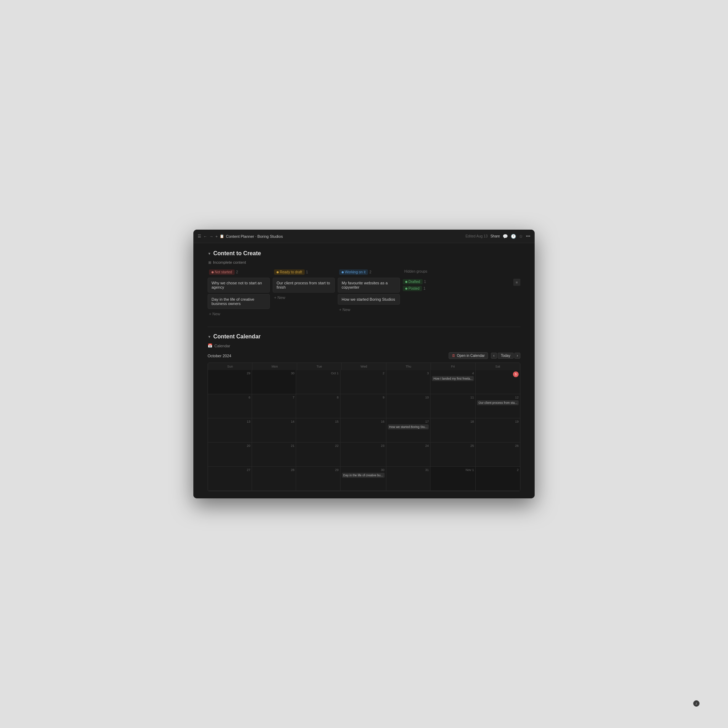 This screenshot has width=728, height=728. Describe the element at coordinates (528, 237) in the screenshot. I see `more-icon: •••` at that location.